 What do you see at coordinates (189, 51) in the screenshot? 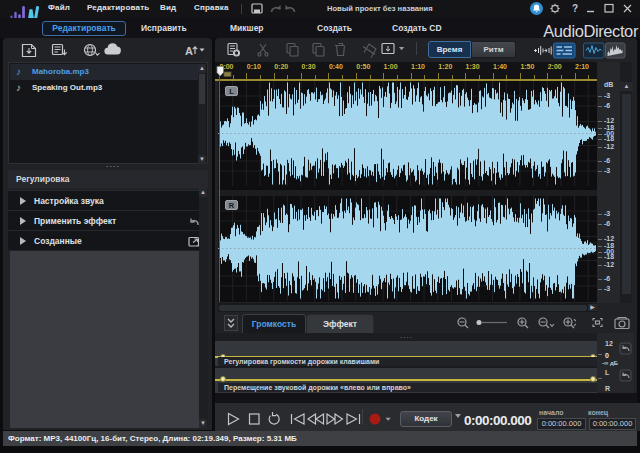
I see `svg-text: A` at bounding box center [189, 51].